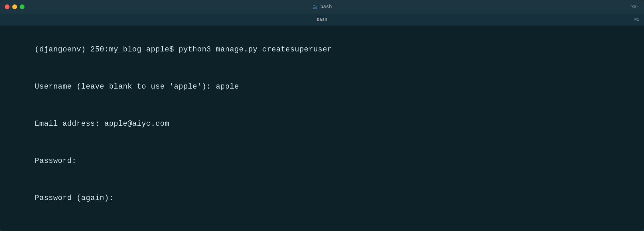 The image size is (644, 231). I want to click on terminal-line-error-1: This password is too common., so click(322, 224).